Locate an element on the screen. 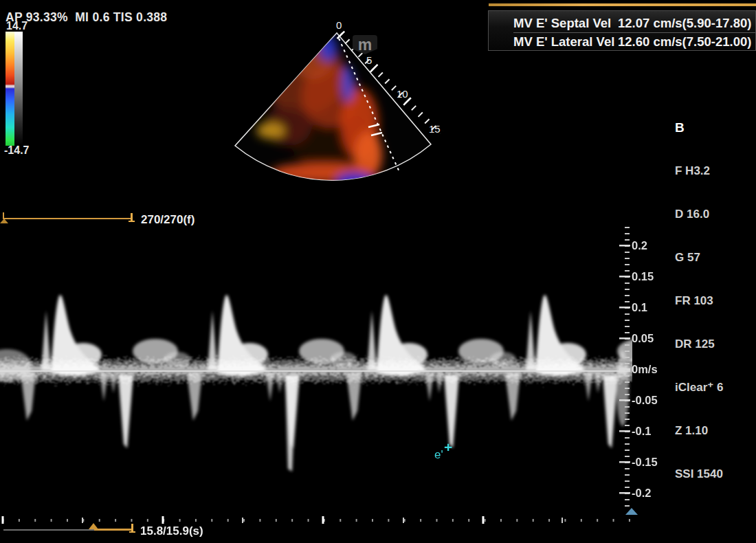 Image resolution: width=756 pixels, height=543 pixels. ultrasound-sector-image is located at coordinates (340, 108).